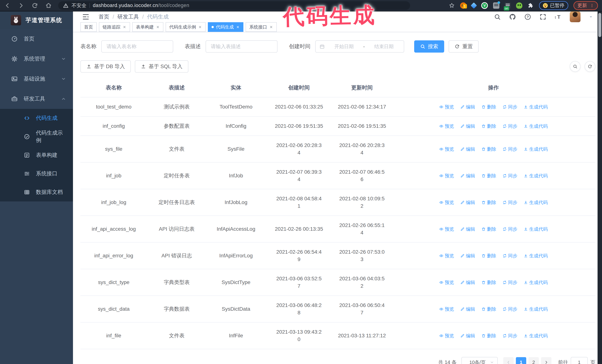 The image size is (602, 364). Describe the element at coordinates (37, 20) in the screenshot. I see `app-logo-row: 芋道管理系统` at that location.